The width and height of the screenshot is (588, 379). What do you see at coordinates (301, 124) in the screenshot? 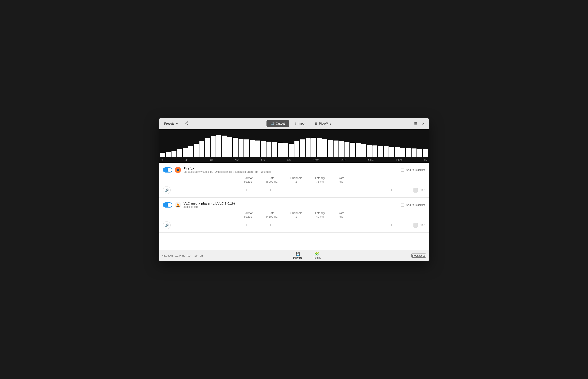
I see `main-tabs: 🔊 Output 🎙 Input 🖥 PipeWire` at bounding box center [301, 124].